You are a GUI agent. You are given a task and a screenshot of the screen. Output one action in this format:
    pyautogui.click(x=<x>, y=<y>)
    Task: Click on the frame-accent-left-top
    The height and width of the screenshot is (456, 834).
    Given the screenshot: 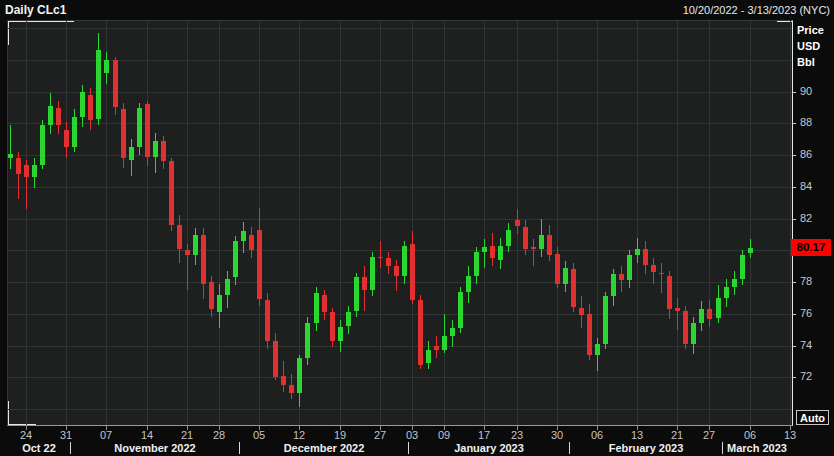 What is the action you would take?
    pyautogui.click(x=8, y=33)
    